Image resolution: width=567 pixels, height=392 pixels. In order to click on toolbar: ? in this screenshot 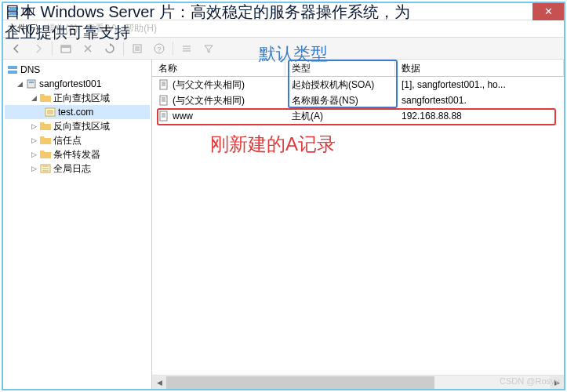, I will do `click(284, 49)`.